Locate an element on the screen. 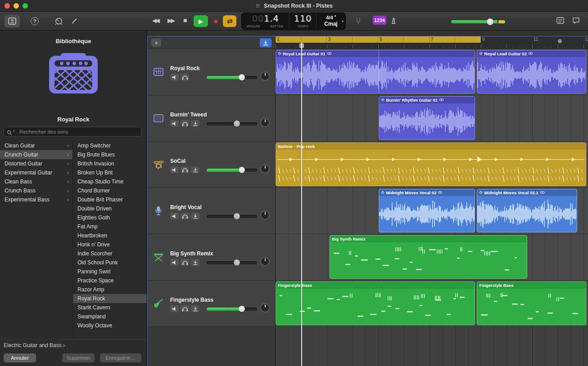  library-category-crunch-bass: Crunch Bass› is located at coordinates (36, 191).